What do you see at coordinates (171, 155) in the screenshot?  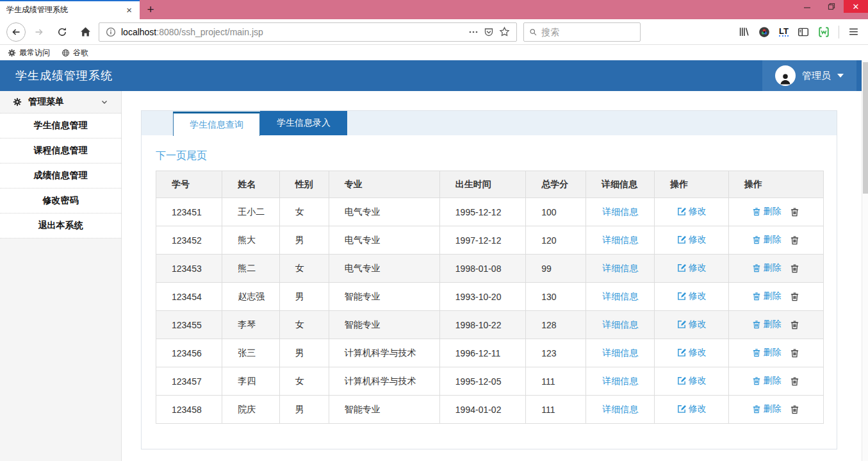 I see `next-page-link: 下一页` at bounding box center [171, 155].